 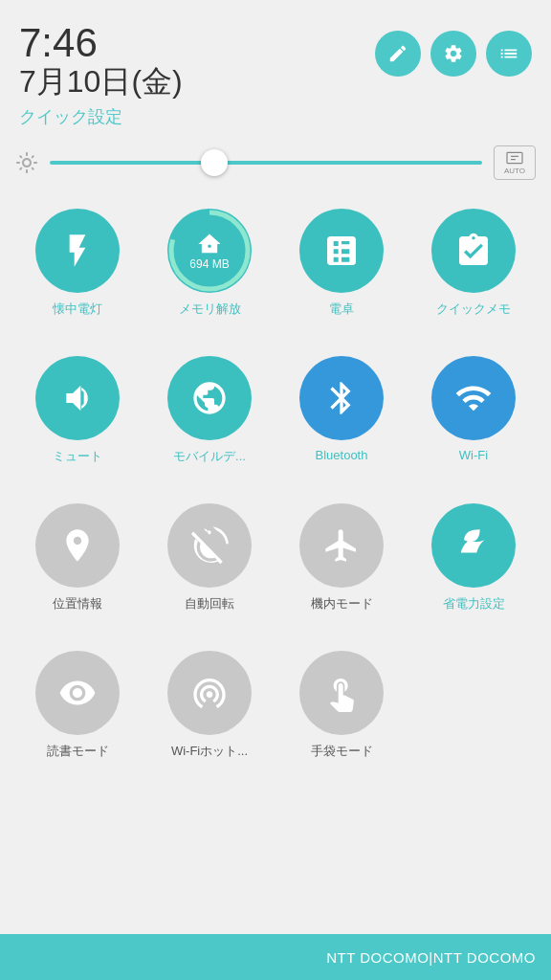 What do you see at coordinates (342, 558) in the screenshot?
I see `airplane-item: 機内モード` at bounding box center [342, 558].